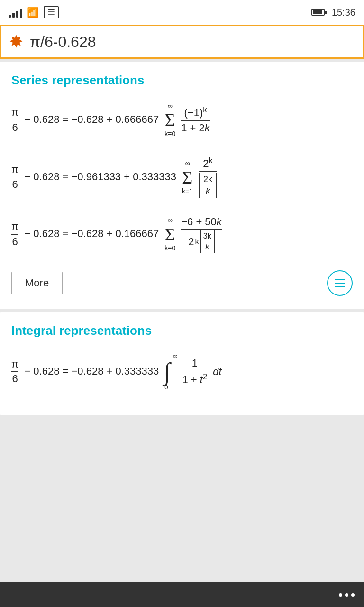  What do you see at coordinates (319, 12) in the screenshot?
I see `battery-icon` at bounding box center [319, 12].